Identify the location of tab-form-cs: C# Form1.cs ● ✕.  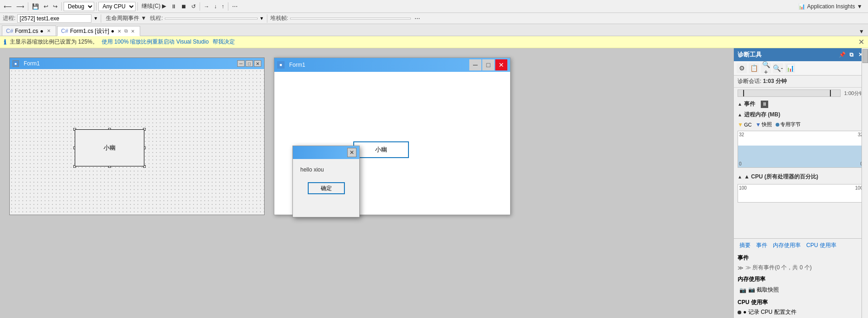
(29, 31).